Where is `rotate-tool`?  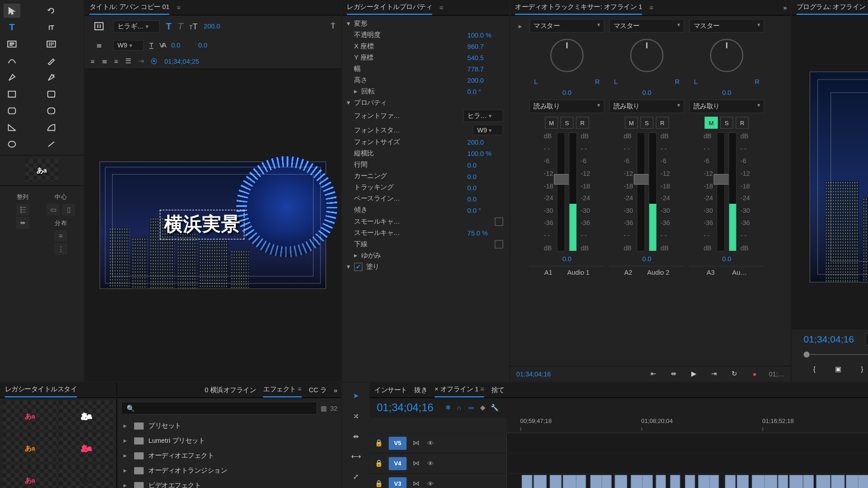 rotate-tool is located at coordinates (52, 11).